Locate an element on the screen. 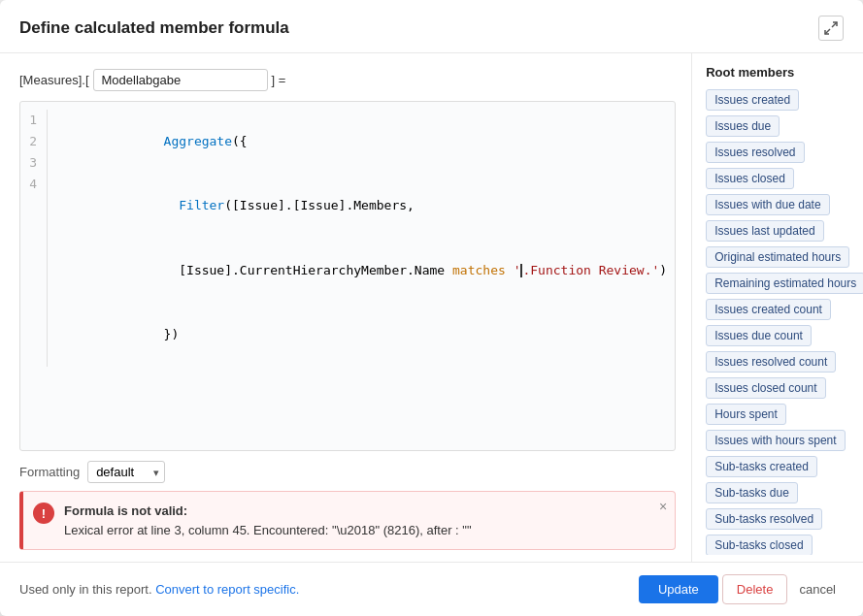 The height and width of the screenshot is (616, 863). member-tag: Issues created count is located at coordinates (769, 309).